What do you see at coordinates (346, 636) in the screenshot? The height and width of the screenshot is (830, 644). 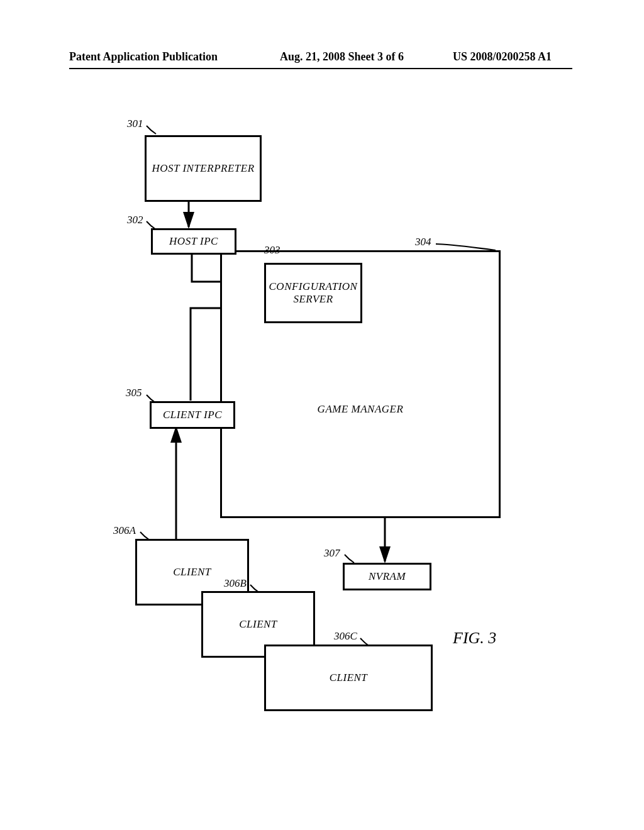 I see `label-306c: 306C` at bounding box center [346, 636].